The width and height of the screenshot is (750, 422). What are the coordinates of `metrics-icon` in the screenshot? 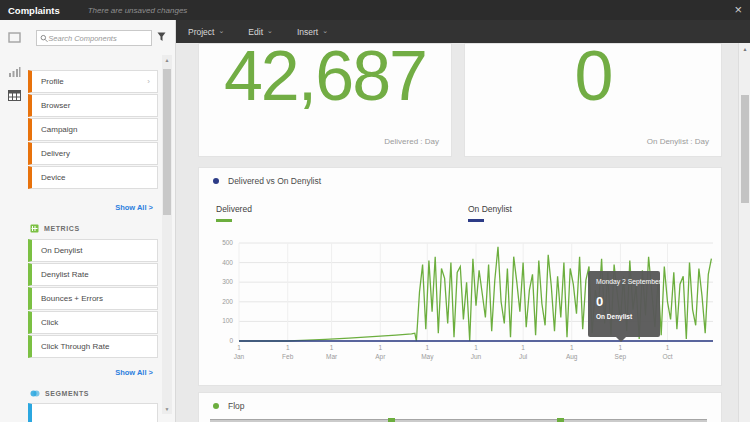 It's located at (34, 228).